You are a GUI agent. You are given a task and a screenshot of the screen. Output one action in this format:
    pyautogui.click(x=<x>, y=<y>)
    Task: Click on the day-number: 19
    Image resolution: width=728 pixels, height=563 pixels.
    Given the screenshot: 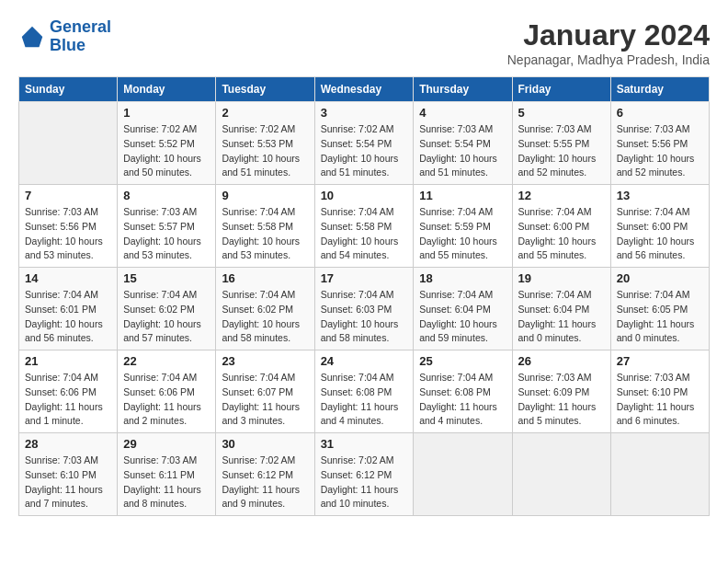 What is the action you would take?
    pyautogui.click(x=562, y=278)
    